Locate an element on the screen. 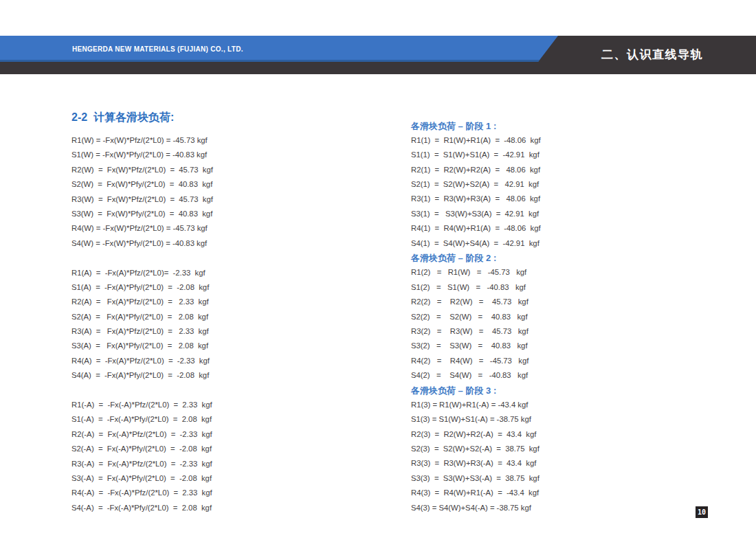  formula-line: S3(1) = S3(W)+S3(A) = 42.91 kgf is located at coordinates (476, 214).